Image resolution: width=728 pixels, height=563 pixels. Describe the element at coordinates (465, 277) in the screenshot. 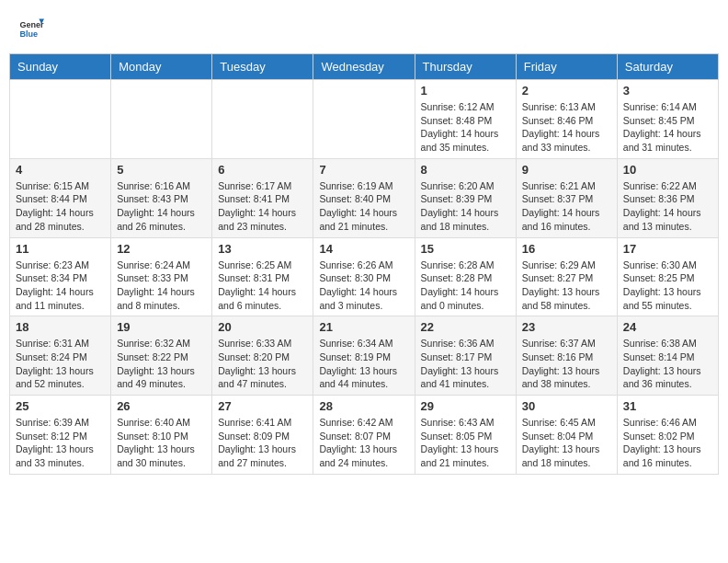

I see `calendar-cell: 15Sunrise: 6:28 AM Sunset: 8:28 PM Dayli…` at that location.